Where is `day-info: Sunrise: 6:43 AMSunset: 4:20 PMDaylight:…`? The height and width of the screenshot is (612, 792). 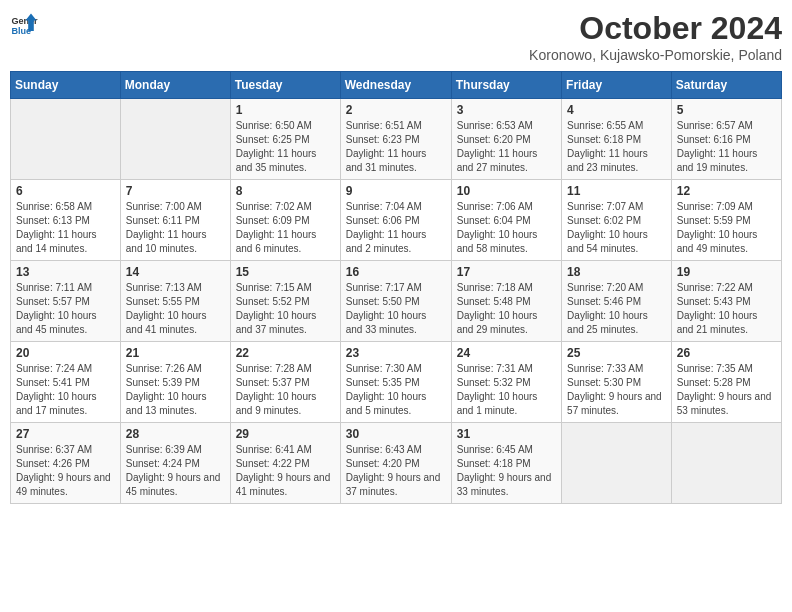
day-info: Sunrise: 6:43 AMSunset: 4:20 PMDaylight:… is located at coordinates (396, 471).